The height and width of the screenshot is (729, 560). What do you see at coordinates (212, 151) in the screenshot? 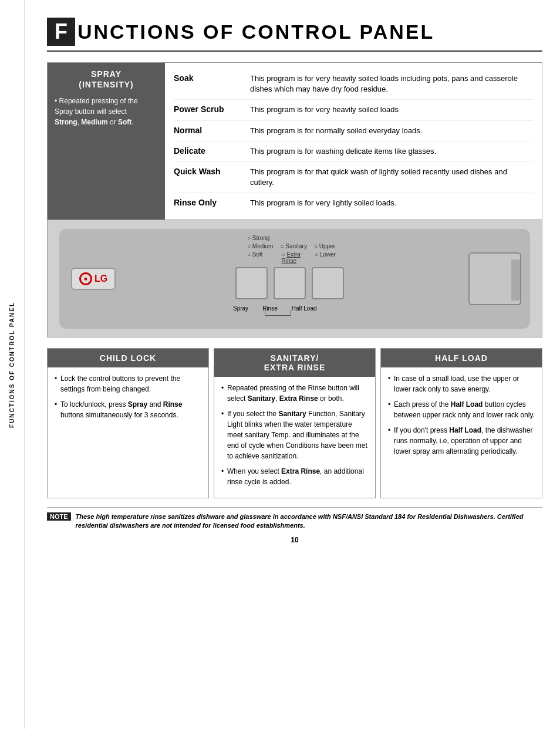
I see `program-delicate-name: Delicate` at bounding box center [212, 151].